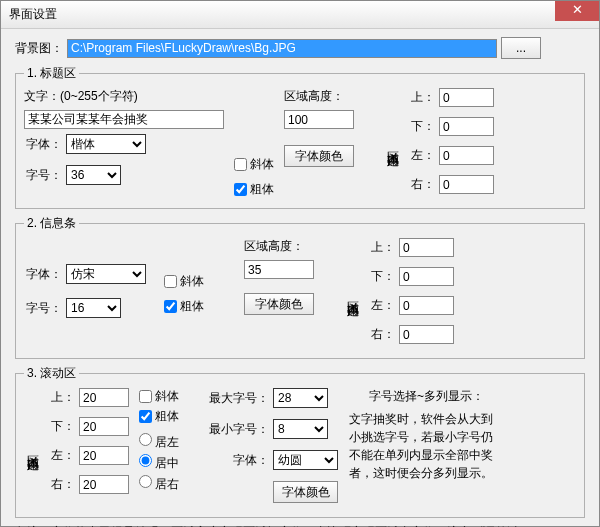 The height and width of the screenshot is (527, 600). What do you see at coordinates (319, 156) in the screenshot?
I see `s1-fontcolor-button: 字体颜色` at bounding box center [319, 156].